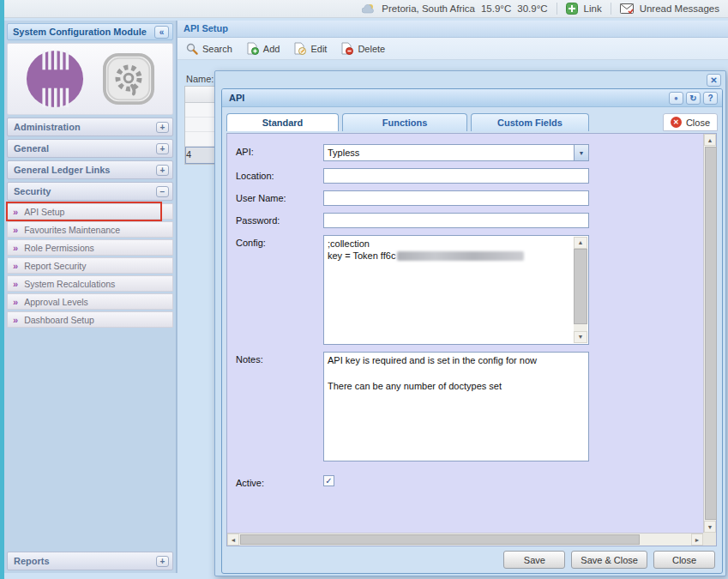  What do you see at coordinates (90, 266) in the screenshot?
I see `security-items: » API Setup » Favourites Maintenance » R…` at bounding box center [90, 266].